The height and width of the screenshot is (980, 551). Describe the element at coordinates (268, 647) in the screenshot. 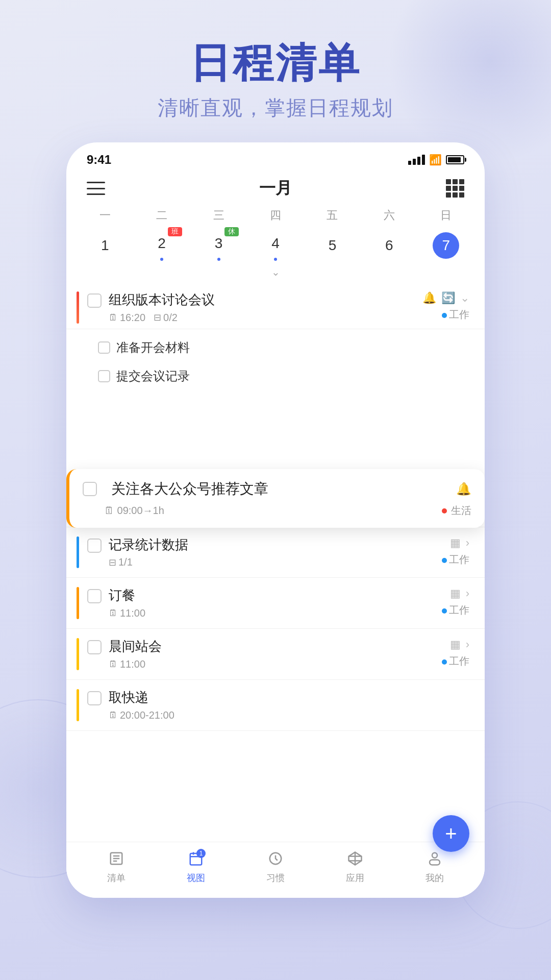

I see `task-title-6: 晨间站会` at that location.